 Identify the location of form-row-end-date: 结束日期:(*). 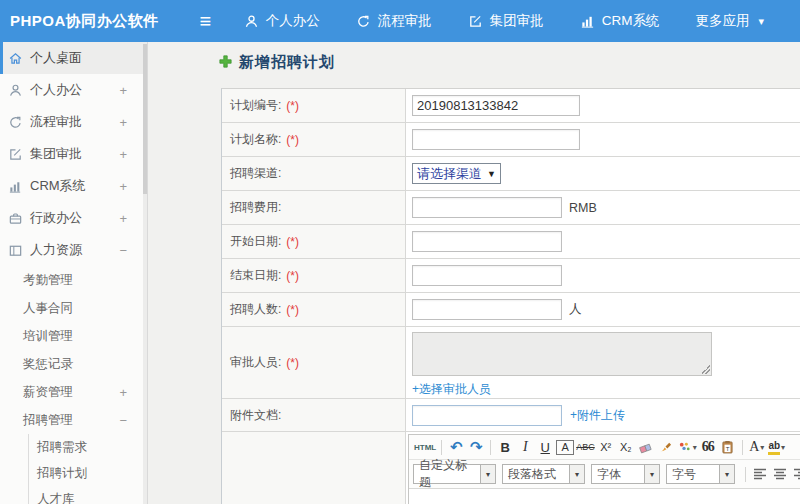
(511, 276).